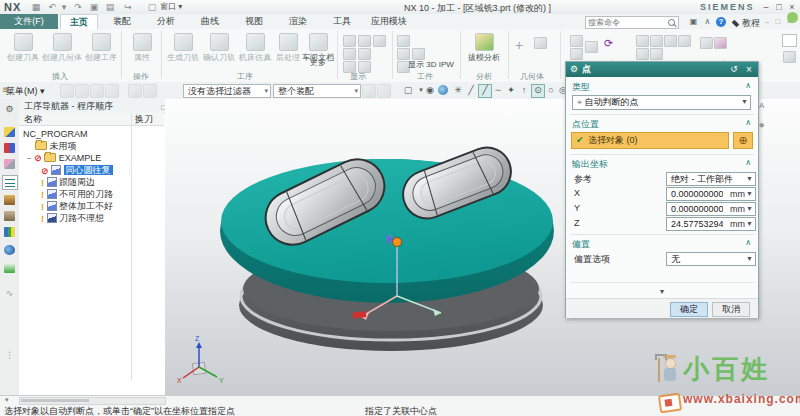 Image resolution: width=800 pixels, height=416 pixels. Describe the element at coordinates (408, 90) in the screenshot. I see `snap-rect-icon: ▢` at that location.